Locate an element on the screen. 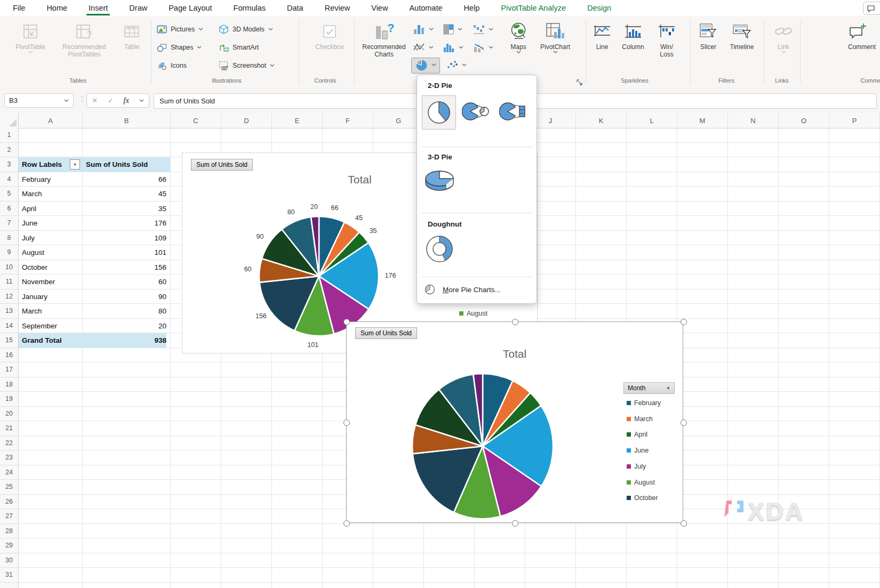 The height and width of the screenshot is (588, 880). legend-item-july: July is located at coordinates (636, 466).